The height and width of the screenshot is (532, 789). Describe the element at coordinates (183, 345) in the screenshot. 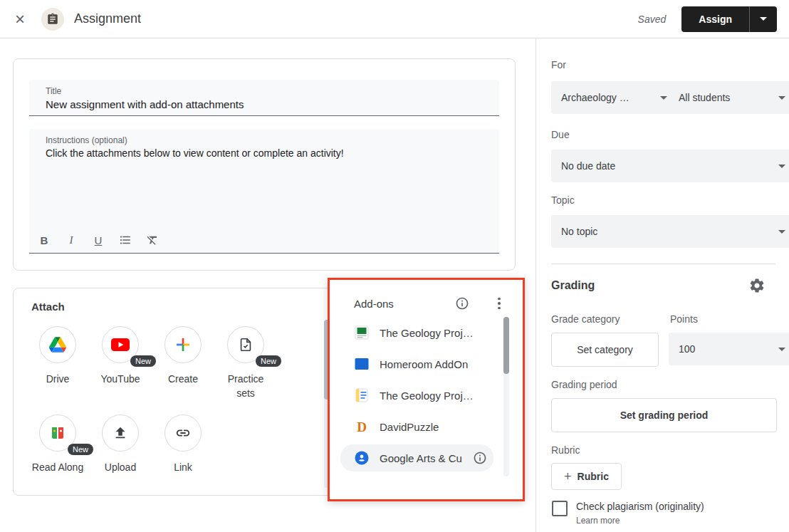

I see `create-plus-icon` at that location.